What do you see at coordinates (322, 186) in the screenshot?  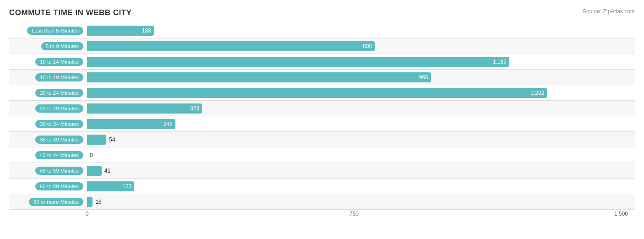 I see `bar-row: 60 to 89 Minutes133` at bounding box center [322, 186].